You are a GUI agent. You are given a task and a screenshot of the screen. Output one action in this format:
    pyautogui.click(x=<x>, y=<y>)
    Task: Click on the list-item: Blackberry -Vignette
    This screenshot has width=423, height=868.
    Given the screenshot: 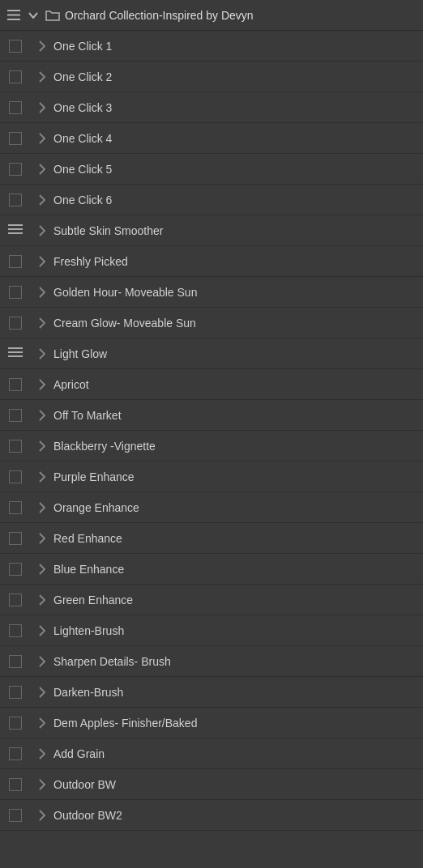 What is the action you would take?
    pyautogui.click(x=212, y=446)
    